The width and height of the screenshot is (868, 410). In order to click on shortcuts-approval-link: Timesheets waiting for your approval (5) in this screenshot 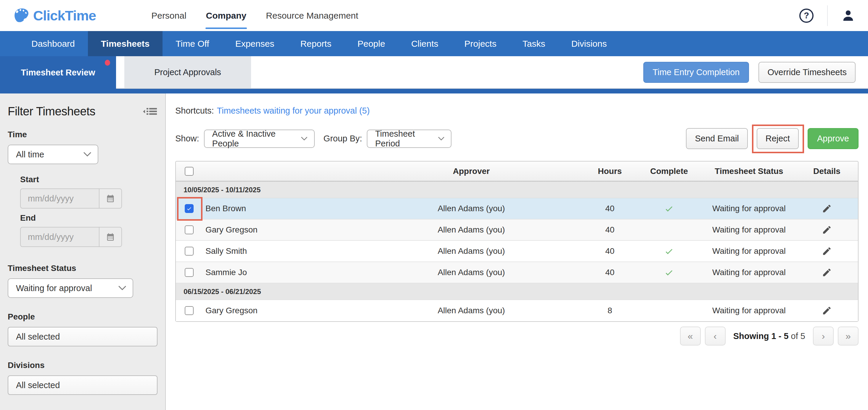, I will do `click(293, 111)`.